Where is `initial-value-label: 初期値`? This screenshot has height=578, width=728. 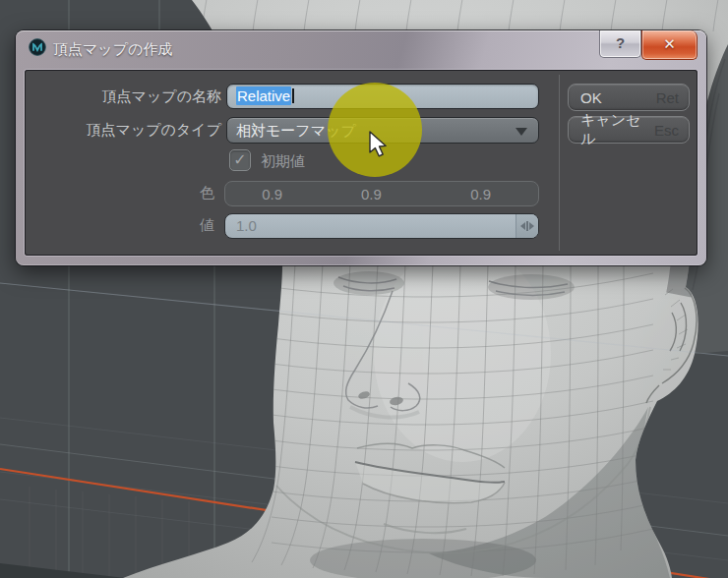 initial-value-label: 初期値 is located at coordinates (283, 161).